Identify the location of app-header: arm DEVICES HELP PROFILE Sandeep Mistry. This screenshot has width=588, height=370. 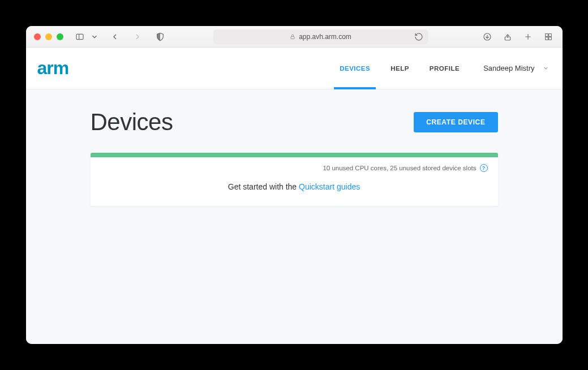
(294, 68).